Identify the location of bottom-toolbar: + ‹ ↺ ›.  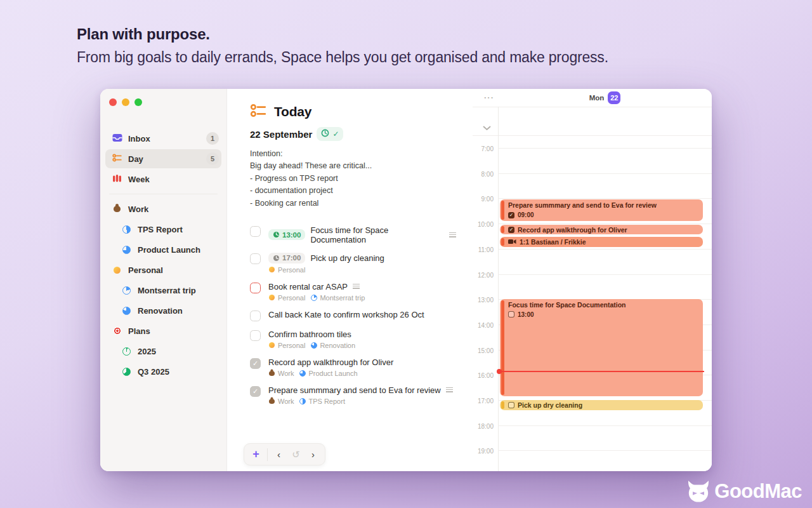
(284, 455).